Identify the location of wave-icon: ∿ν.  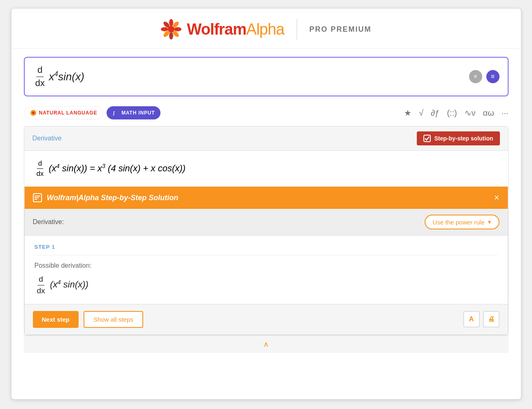
(470, 113).